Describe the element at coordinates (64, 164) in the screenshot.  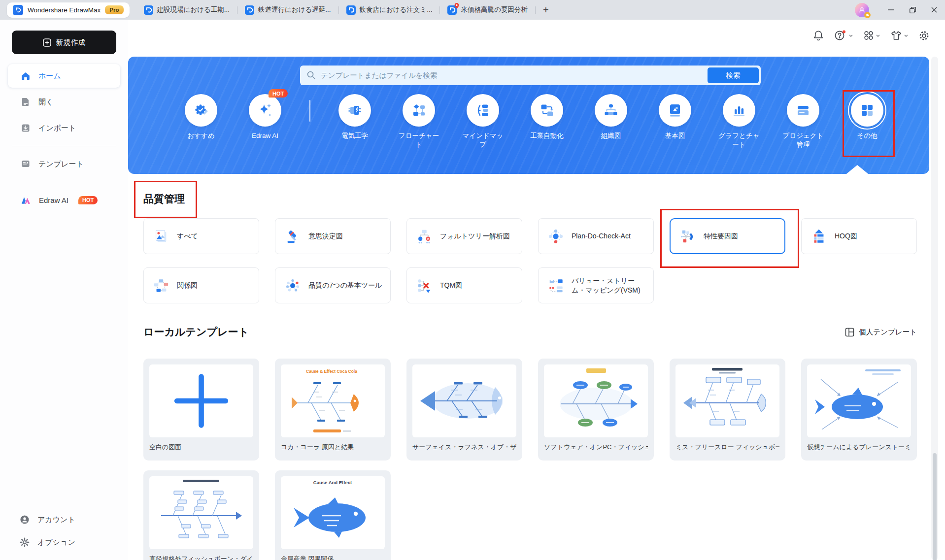
I see `sidebar-item-templates: テンプレート` at that location.